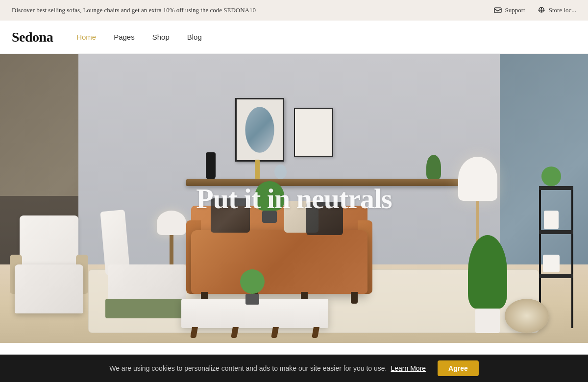 The image size is (588, 382). Describe the element at coordinates (253, 10) in the screenshot. I see `announcement-text: Discover best selling sofas, Lounge chai…` at that location.